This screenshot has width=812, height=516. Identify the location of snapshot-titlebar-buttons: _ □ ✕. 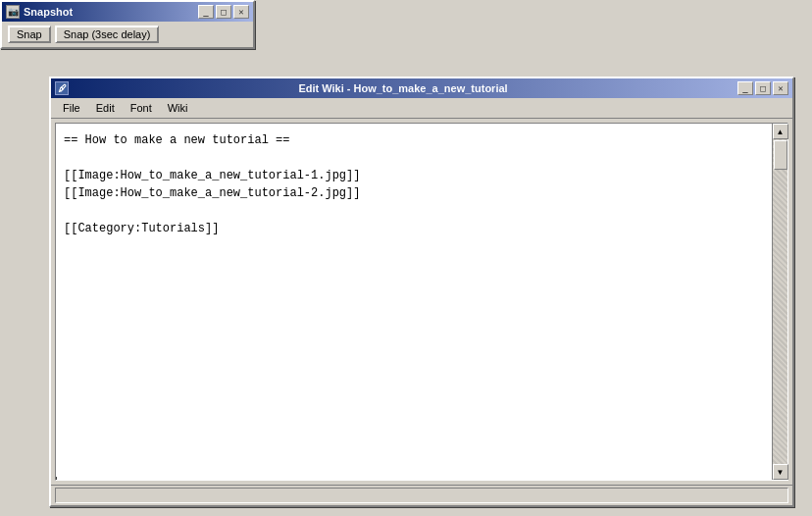
(224, 12).